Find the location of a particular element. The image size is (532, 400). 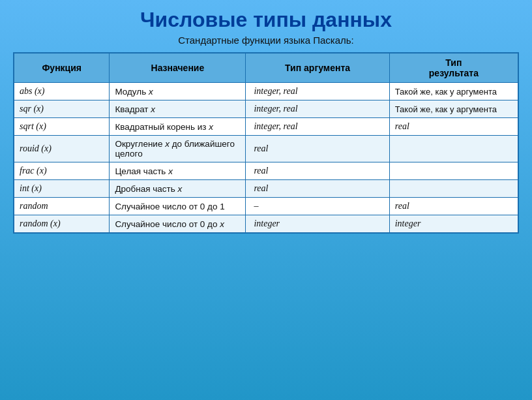

table-row: abs (x)Модуль xinteger, realТакой же, ка… is located at coordinates (266, 91).